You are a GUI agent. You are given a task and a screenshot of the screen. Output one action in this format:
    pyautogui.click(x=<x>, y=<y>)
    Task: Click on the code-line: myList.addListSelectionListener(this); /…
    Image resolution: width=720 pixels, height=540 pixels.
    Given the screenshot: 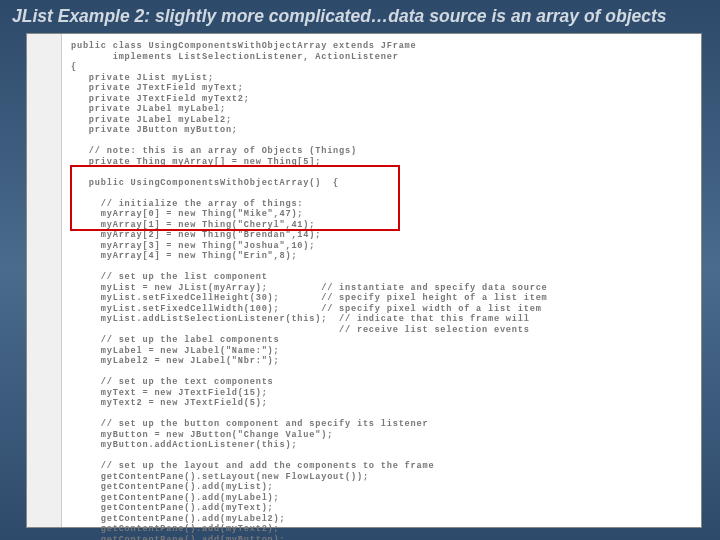 What is the action you would take?
    pyautogui.click(x=300, y=319)
    